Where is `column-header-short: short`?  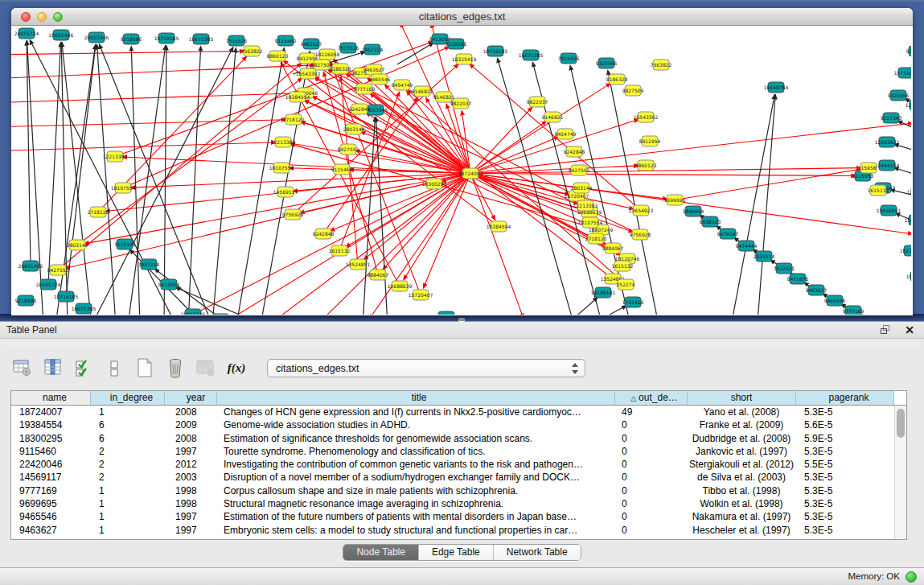
column-header-short: short is located at coordinates (741, 398).